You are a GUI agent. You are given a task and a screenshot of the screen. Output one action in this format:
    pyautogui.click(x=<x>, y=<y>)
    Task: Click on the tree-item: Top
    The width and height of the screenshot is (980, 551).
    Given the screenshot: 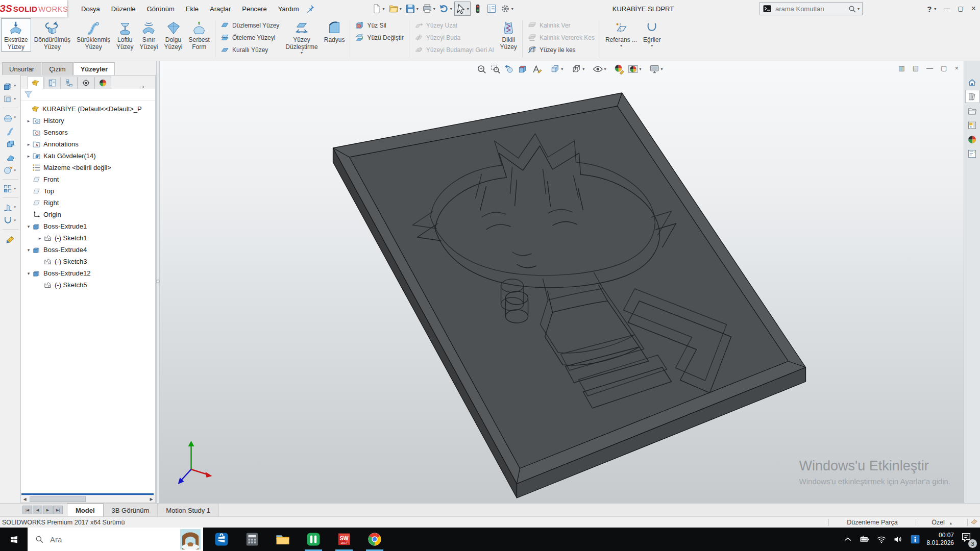 What is the action you would take?
    pyautogui.click(x=88, y=191)
    